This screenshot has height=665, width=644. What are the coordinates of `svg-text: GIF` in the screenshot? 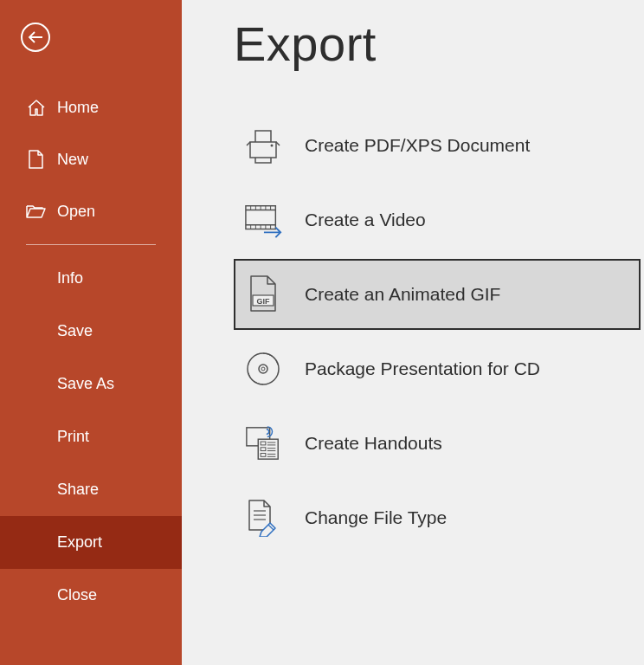 It's located at (264, 301).